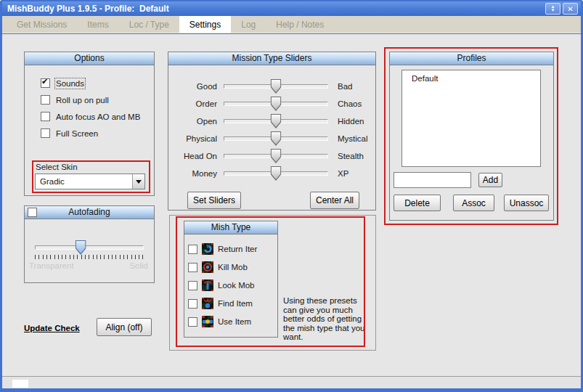 This screenshot has height=392, width=583. I want to click on update-check-link: Update Check, so click(52, 328).